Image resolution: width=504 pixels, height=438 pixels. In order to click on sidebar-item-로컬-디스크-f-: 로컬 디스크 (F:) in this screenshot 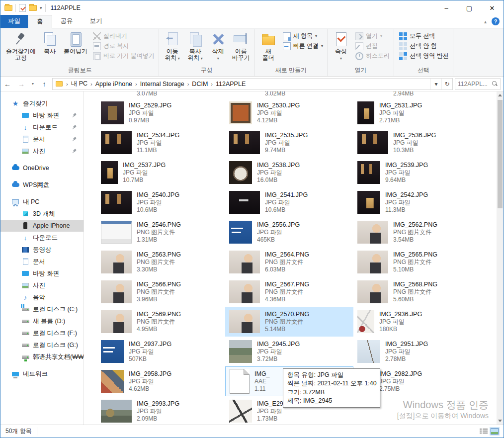, I will do `click(42, 333)`.